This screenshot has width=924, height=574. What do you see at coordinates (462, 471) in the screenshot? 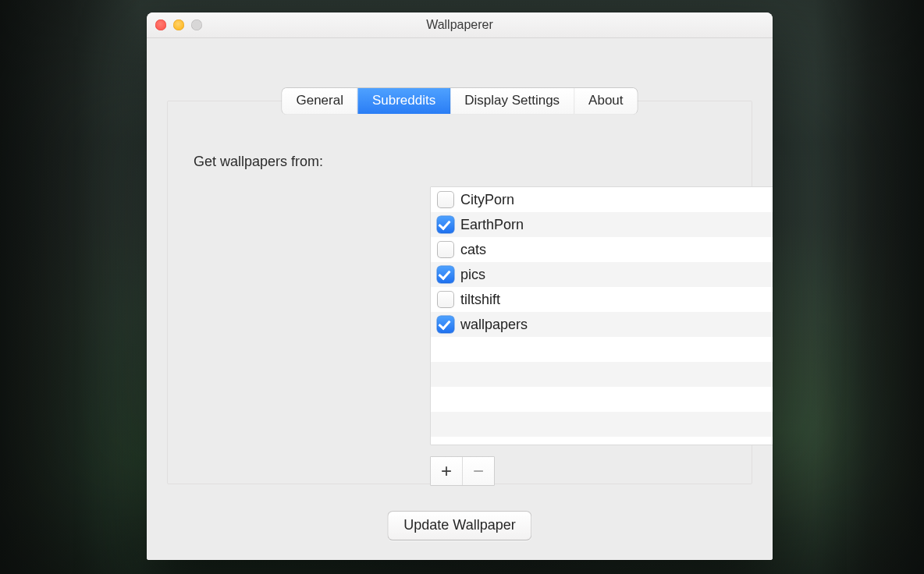
I see `list-footer-buttons: + −` at bounding box center [462, 471].